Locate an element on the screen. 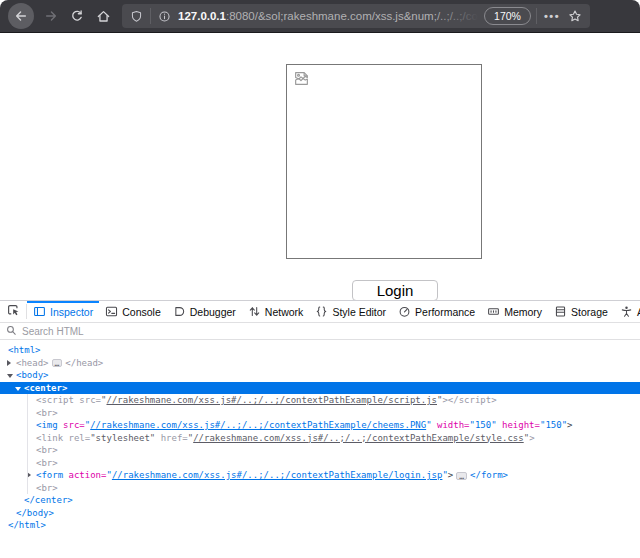 This screenshot has width=640, height=558. url-text: 127.0.0.1:8080/&sol;rakeshmane.com/xss.j… is located at coordinates (328, 16).